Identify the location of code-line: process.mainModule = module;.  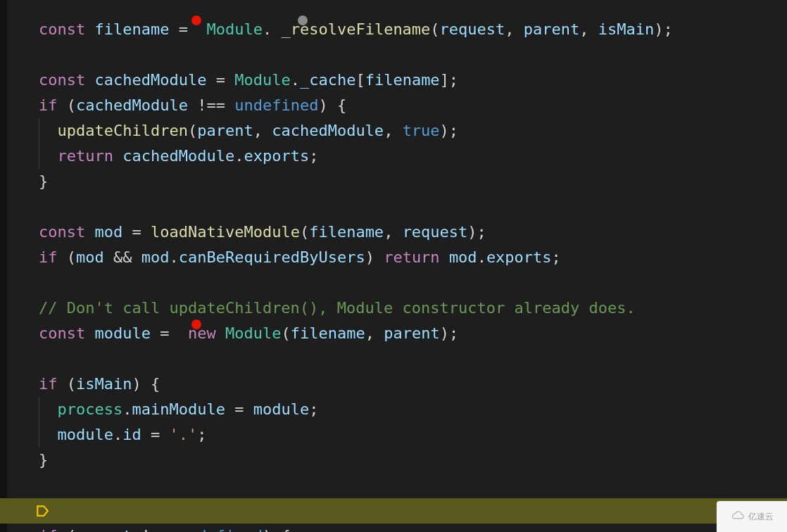
(394, 410).